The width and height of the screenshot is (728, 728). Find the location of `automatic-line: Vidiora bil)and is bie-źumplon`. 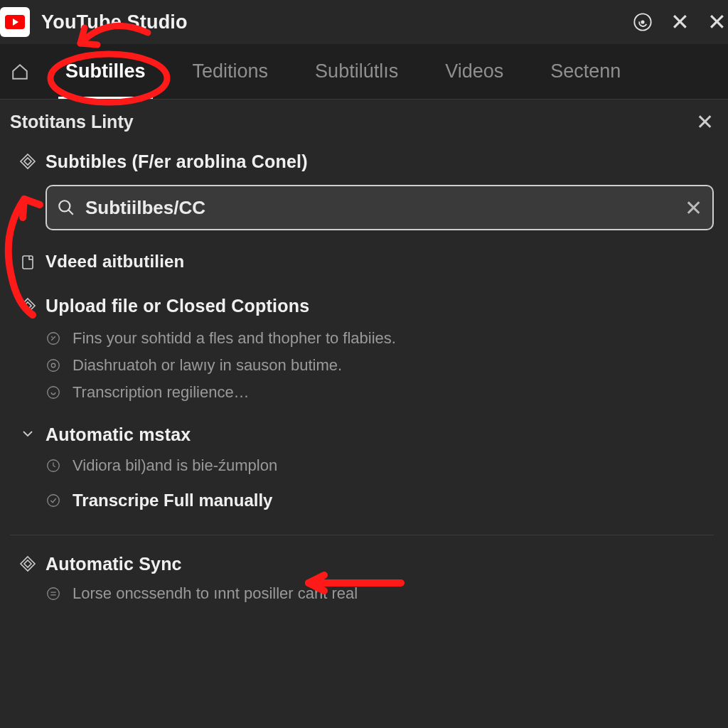

automatic-line: Vidiora bil)and is bie-źumplon is located at coordinates (175, 466).